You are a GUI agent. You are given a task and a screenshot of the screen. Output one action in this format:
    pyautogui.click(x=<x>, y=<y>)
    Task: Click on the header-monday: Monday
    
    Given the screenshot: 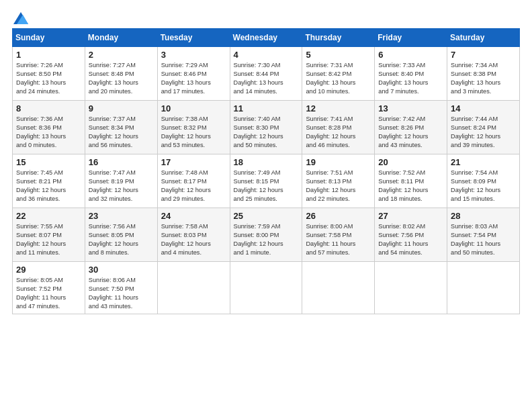 What is the action you would take?
    pyautogui.click(x=121, y=38)
    